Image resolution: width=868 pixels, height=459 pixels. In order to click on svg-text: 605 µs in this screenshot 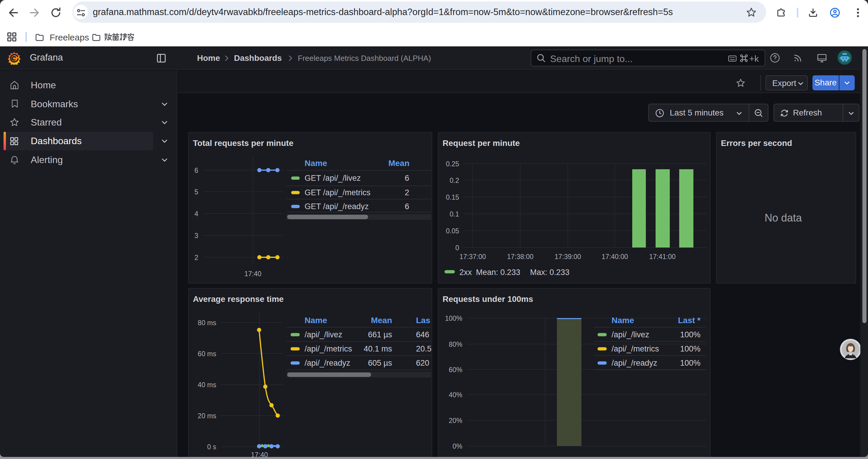, I will do `click(380, 363)`.